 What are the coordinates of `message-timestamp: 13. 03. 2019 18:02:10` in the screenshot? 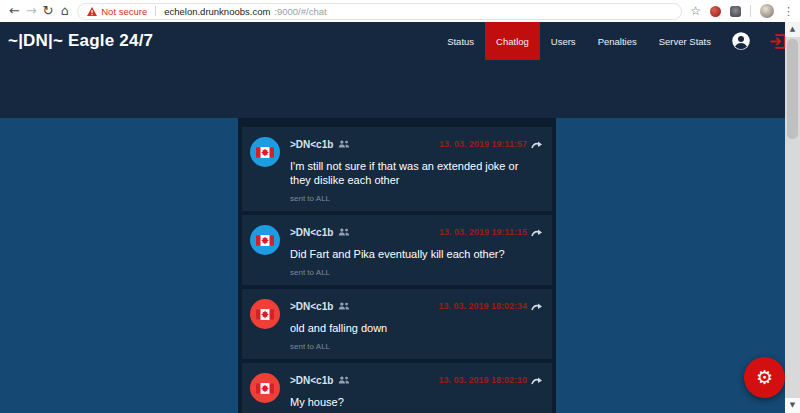 It's located at (482, 380).